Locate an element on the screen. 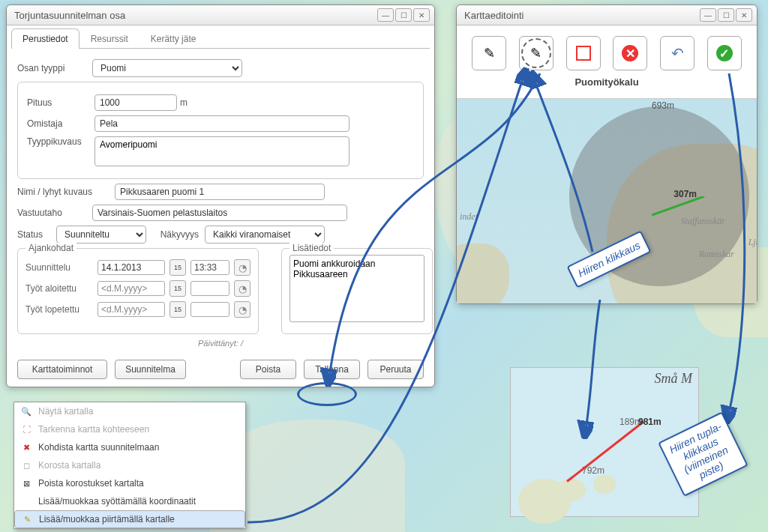 The image size is (768, 532). tab-keratty-jate: Kerätty jäte is located at coordinates (174, 39).